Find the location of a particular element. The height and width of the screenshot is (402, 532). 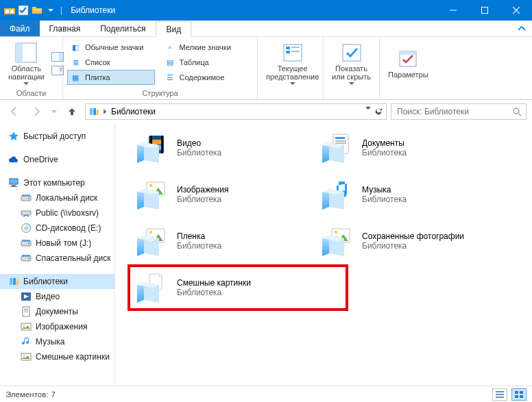

library-item: ВидеоБиблиотека is located at coordinates (228, 148).